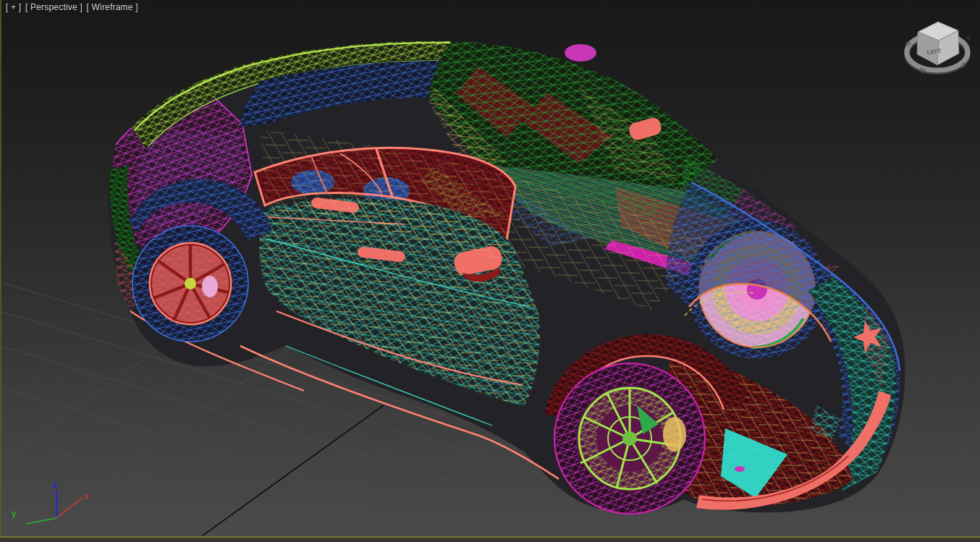 This screenshot has height=542, width=980. I want to click on world-axis-gizmo: z x y, so click(51, 502).